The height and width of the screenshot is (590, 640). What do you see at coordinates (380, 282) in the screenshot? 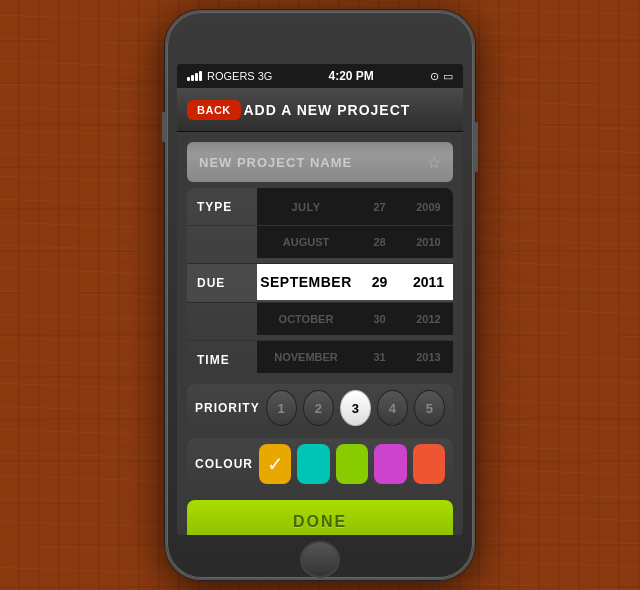
I see `selected-day: 29` at bounding box center [380, 282].